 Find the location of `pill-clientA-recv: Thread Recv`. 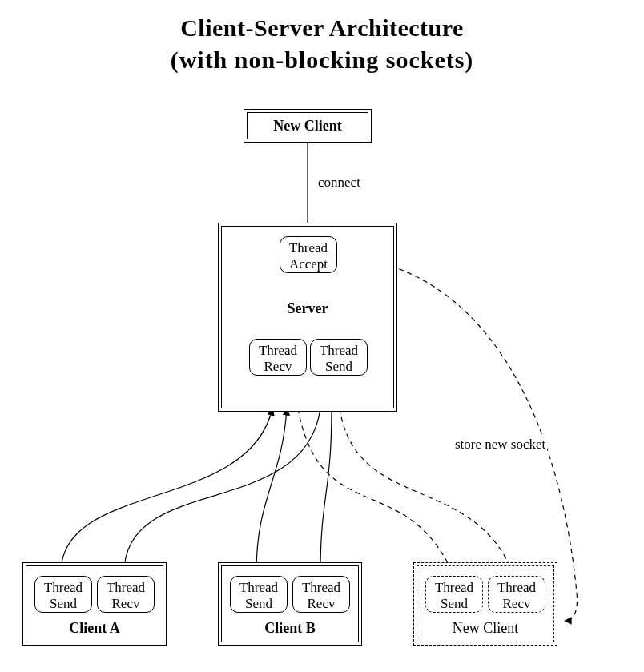

pill-clientA-recv: Thread Recv is located at coordinates (126, 594).